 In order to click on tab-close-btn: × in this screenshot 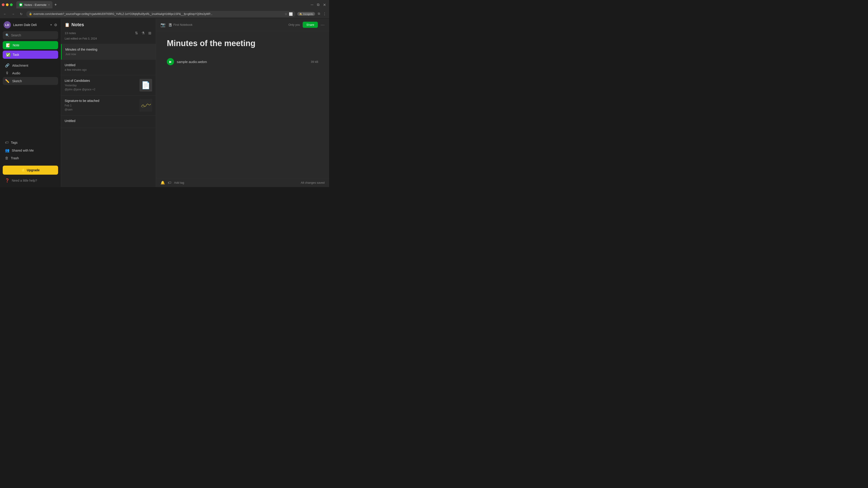, I will do `click(49, 5)`.